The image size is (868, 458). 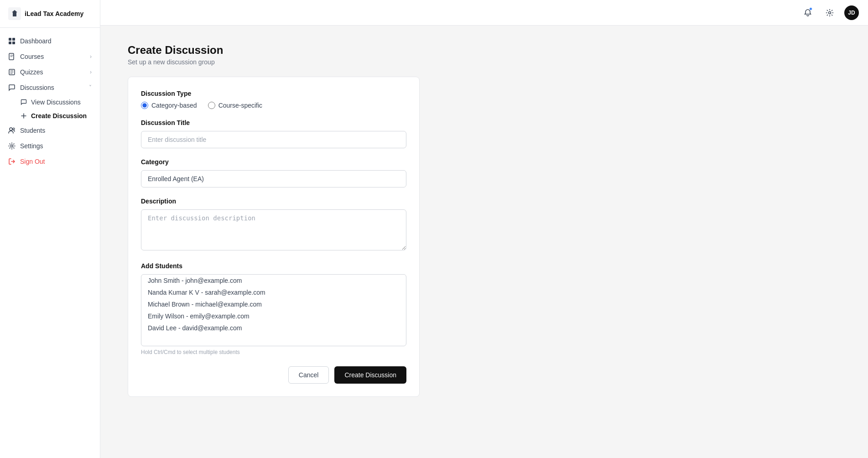 What do you see at coordinates (12, 161) in the screenshot?
I see `sign-out-icon` at bounding box center [12, 161].